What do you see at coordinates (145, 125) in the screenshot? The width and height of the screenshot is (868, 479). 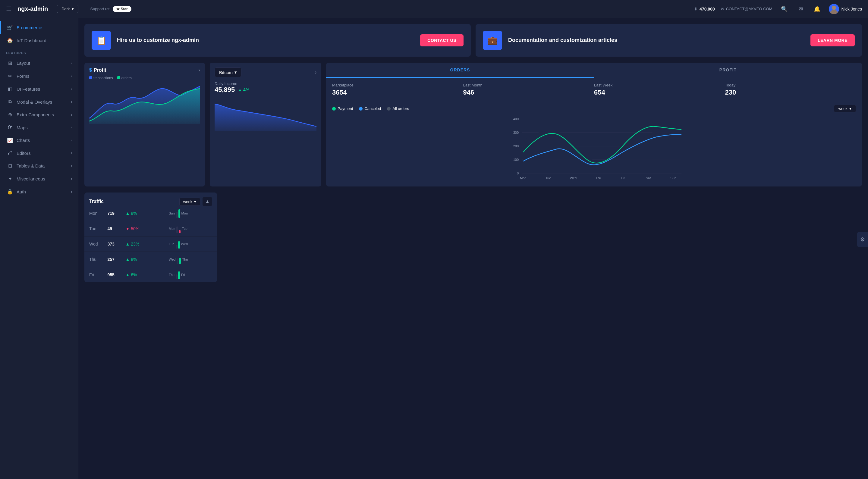 I see `profit-card: $ Profit › transactions orders` at bounding box center [145, 125].